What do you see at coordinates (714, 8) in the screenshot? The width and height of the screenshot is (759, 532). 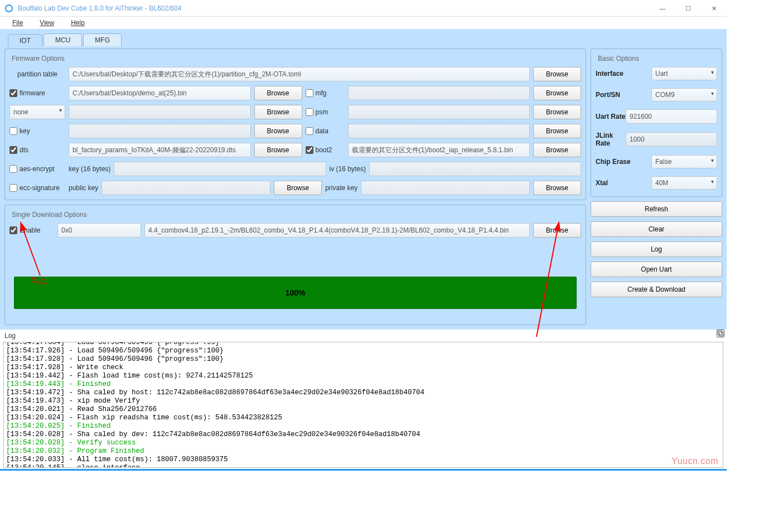 I see `close-button: ✕` at bounding box center [714, 8].